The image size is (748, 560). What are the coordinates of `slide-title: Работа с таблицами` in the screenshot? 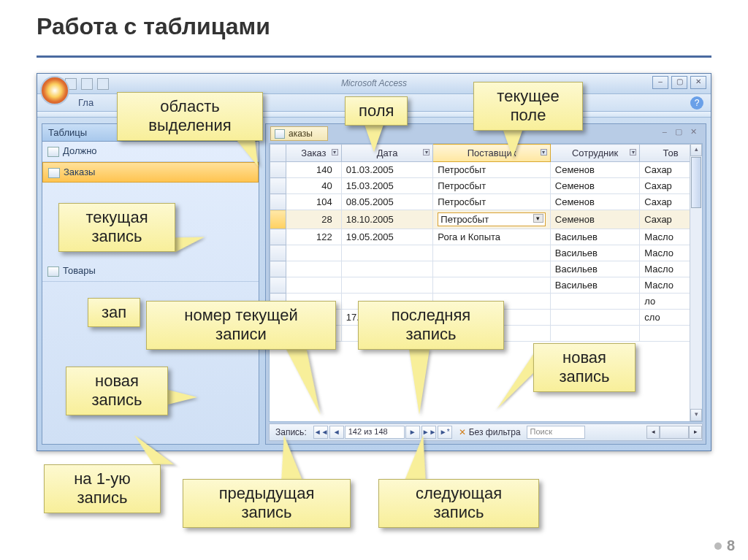 It's located at (153, 26).